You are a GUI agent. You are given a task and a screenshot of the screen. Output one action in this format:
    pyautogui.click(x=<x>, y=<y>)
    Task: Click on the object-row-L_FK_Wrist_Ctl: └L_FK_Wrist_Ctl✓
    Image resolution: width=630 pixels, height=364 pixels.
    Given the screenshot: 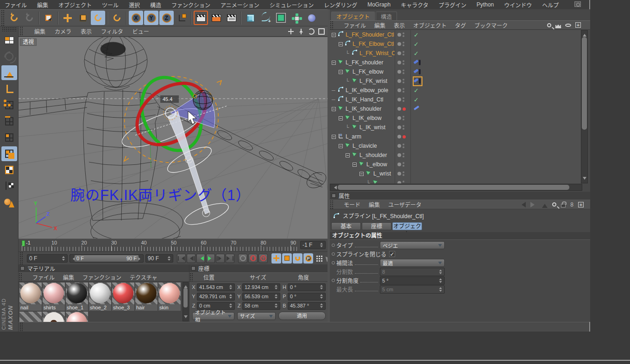 What is the action you would take?
    pyautogui.click(x=456, y=53)
    